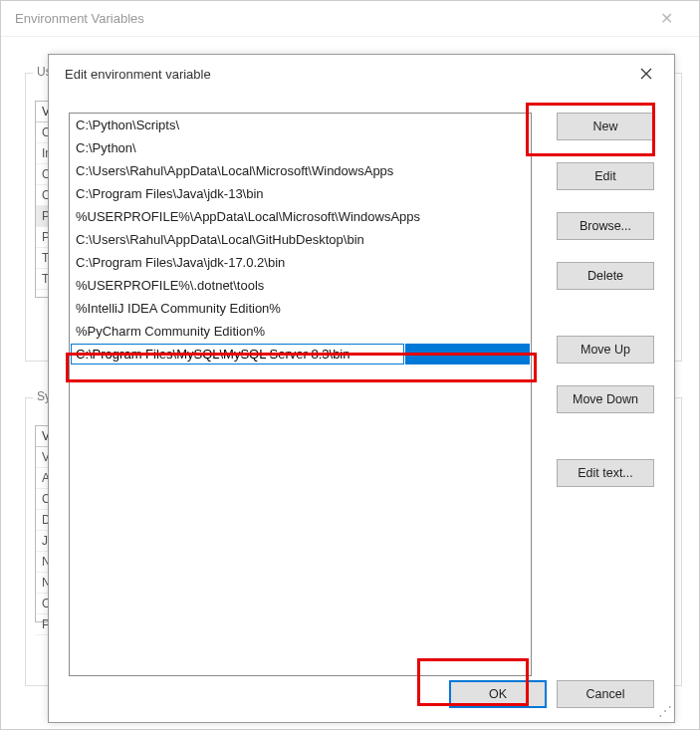  Describe the element at coordinates (361, 74) in the screenshot. I see `dialog-titlebar: Edit environment variable` at that location.